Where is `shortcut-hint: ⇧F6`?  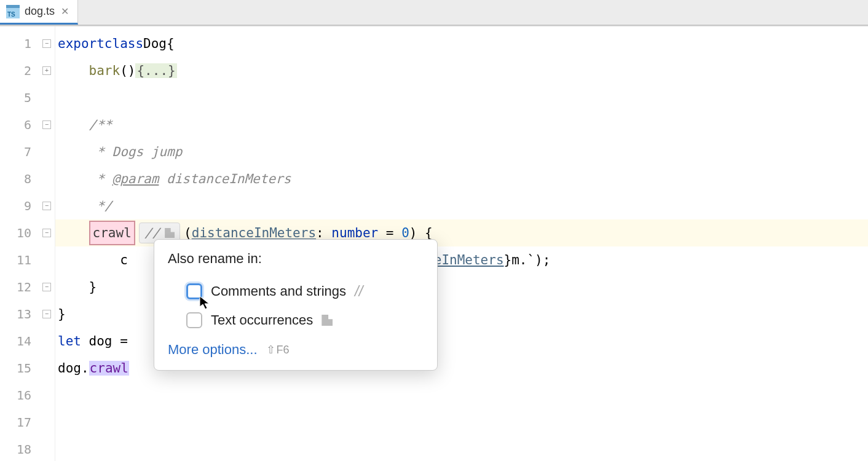 shortcut-hint: ⇧F6 is located at coordinates (278, 350).